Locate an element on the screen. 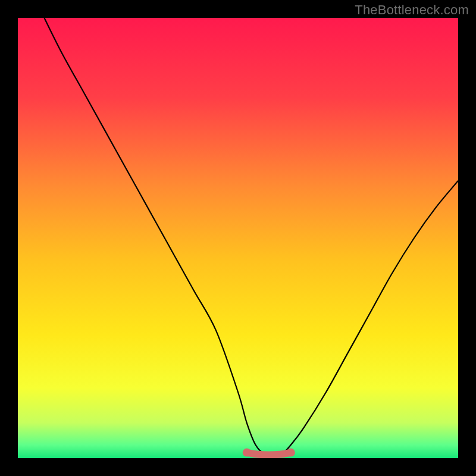  watermark-text: TheBottleneck.com is located at coordinates (412, 10).